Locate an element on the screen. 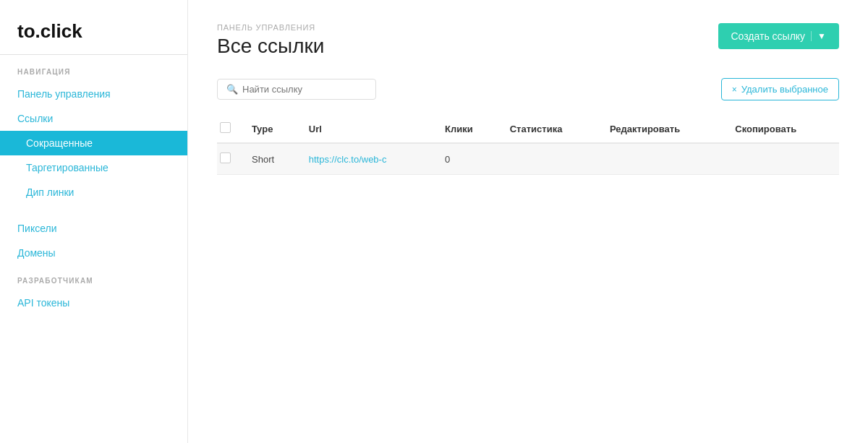  sidebar-item-short: Сокращенные is located at coordinates (94, 143).